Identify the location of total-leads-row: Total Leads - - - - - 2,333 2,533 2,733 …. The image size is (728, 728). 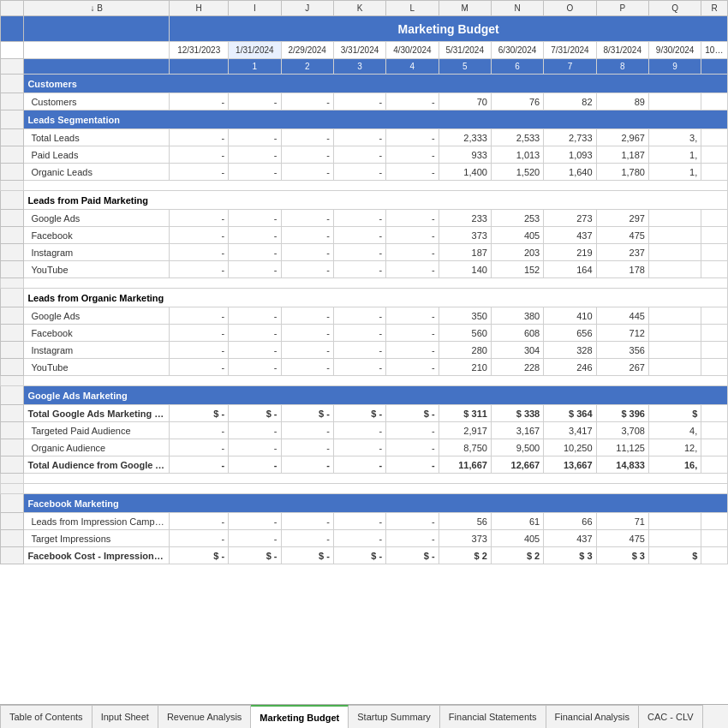
(365, 138).